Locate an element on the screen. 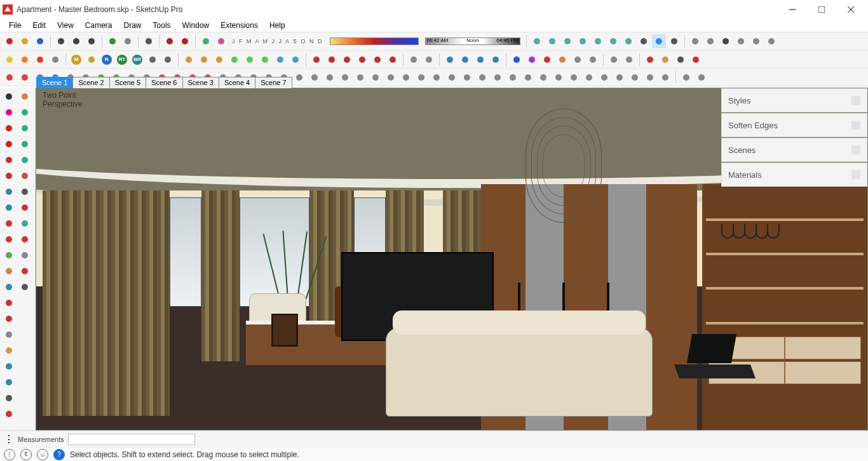  tool-sel6 is located at coordinates (393, 60).